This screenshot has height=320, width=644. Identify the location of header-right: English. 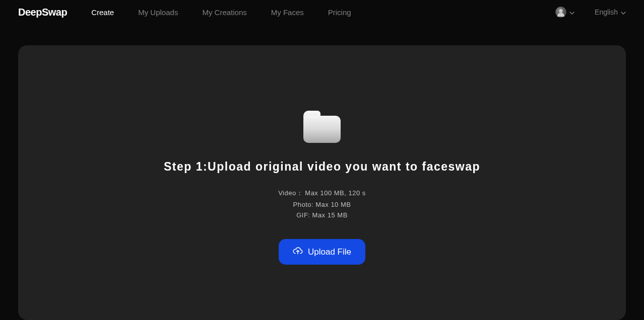
(591, 12).